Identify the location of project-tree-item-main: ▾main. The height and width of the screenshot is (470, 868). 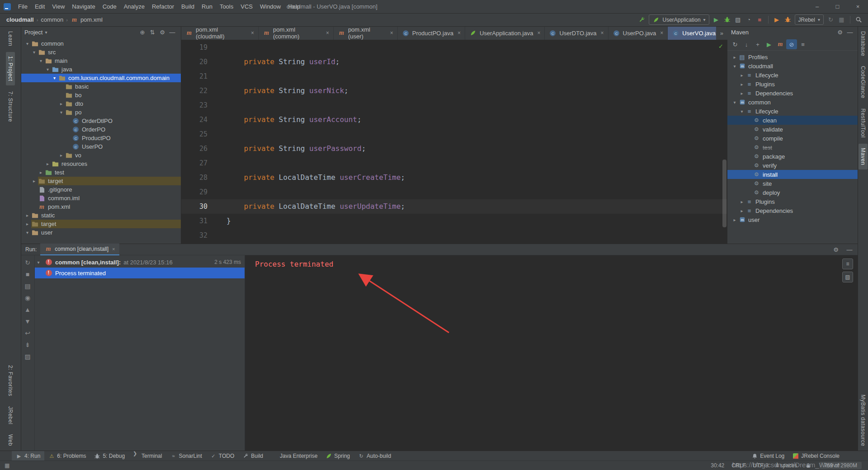
(101, 61).